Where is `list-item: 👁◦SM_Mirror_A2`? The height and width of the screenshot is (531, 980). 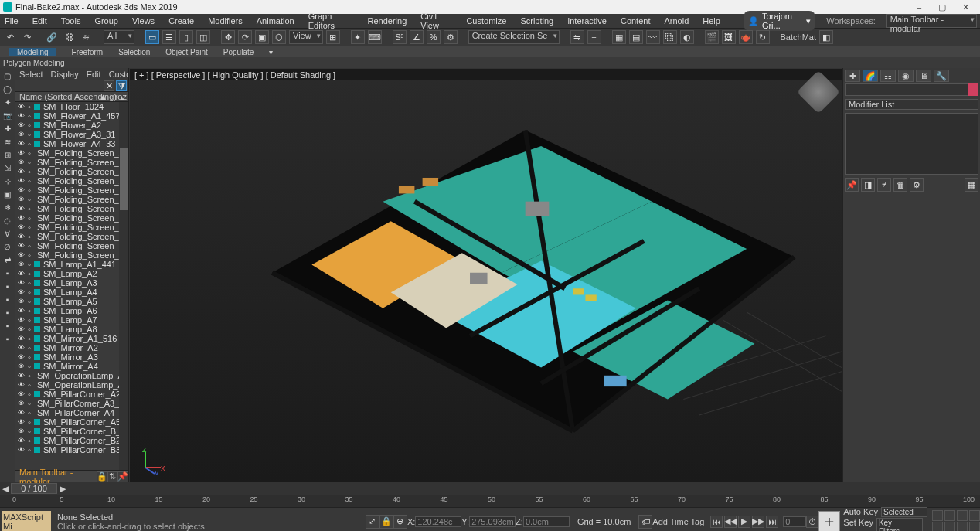 list-item: 👁◦SM_Mirror_A2 is located at coordinates (71, 348).